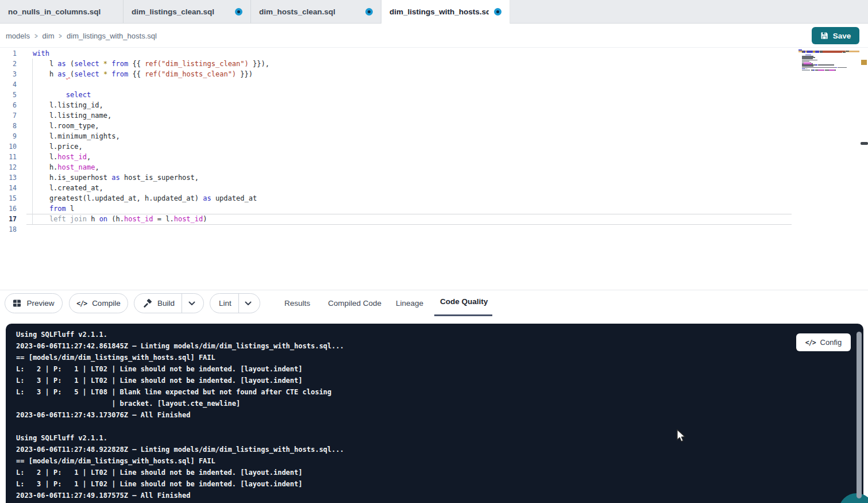 The height and width of the screenshot is (503, 868). I want to click on code-line: 7 l.listing_name,, so click(134, 116).